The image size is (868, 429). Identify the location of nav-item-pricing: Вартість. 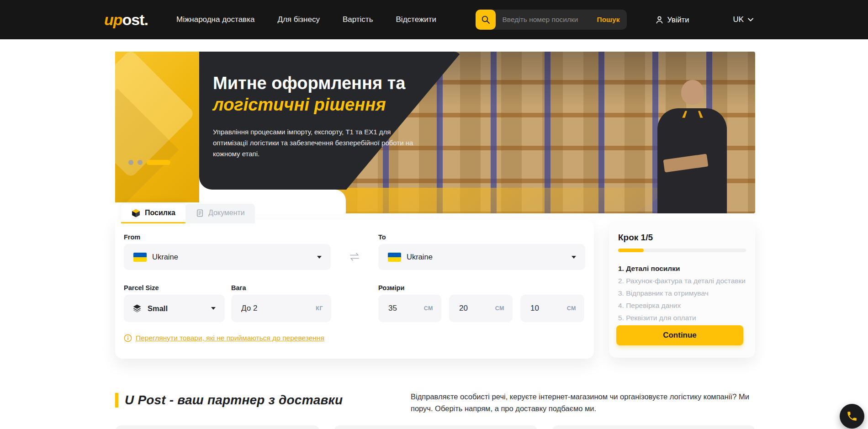
(358, 20).